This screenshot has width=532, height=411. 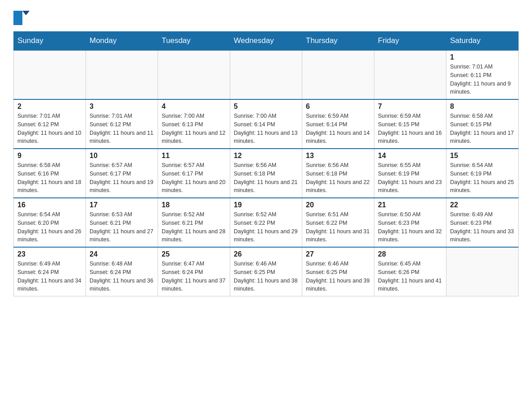 I want to click on day-number: 26, so click(x=266, y=254).